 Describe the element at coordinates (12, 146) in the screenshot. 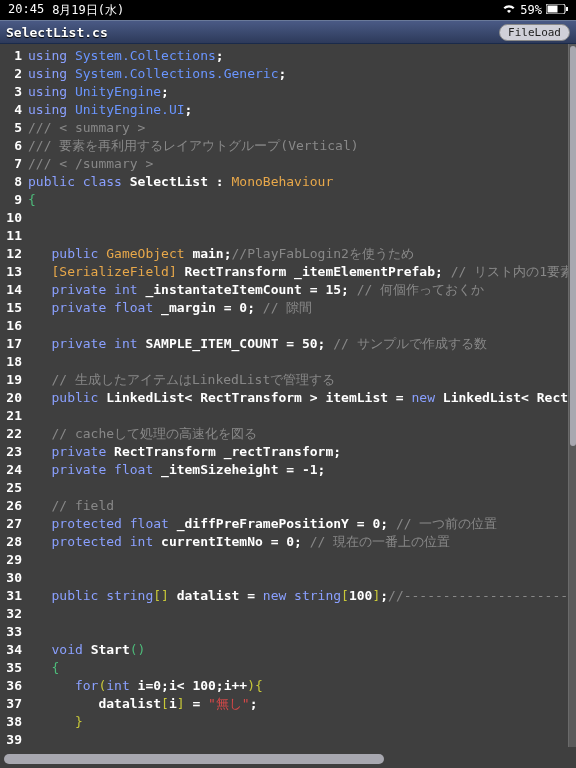

I see `line-number: 6` at that location.